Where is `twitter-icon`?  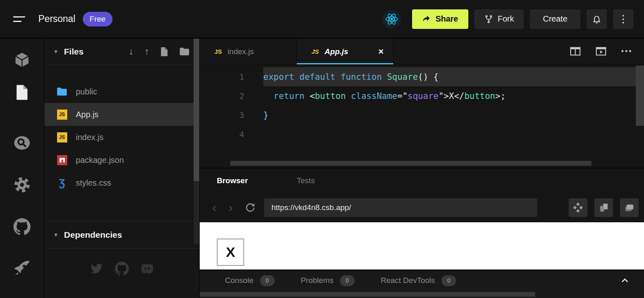 twitter-icon is located at coordinates (97, 269).